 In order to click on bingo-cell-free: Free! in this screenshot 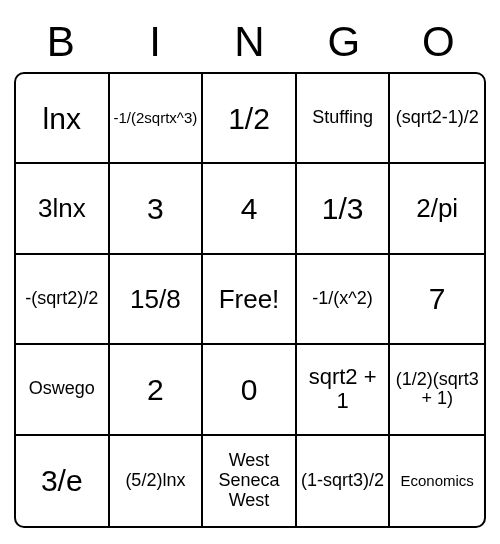, I will do `click(250, 300)`.